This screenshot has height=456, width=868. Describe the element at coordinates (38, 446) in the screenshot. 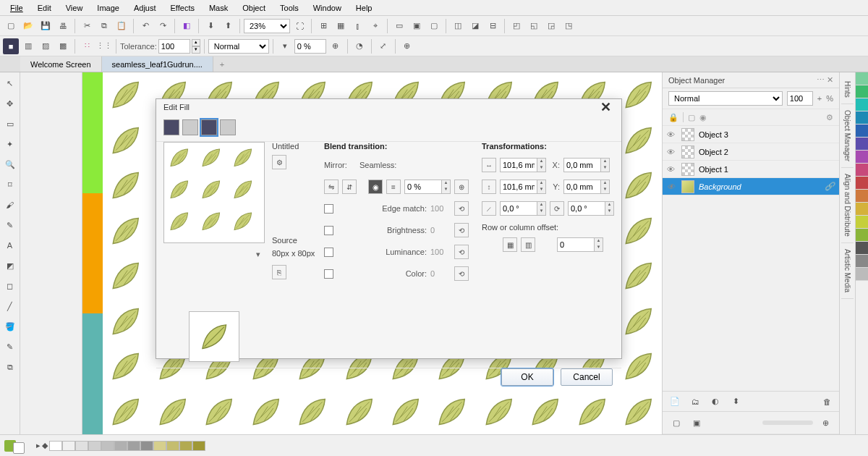

I see `nav-prev-icon: ▸` at that location.